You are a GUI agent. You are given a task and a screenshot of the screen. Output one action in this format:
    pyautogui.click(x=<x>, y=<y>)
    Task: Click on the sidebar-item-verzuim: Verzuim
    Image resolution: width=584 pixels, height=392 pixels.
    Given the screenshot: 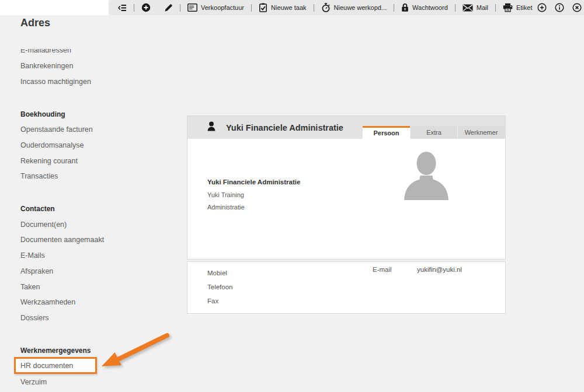 What is the action you would take?
    pyautogui.click(x=34, y=382)
    